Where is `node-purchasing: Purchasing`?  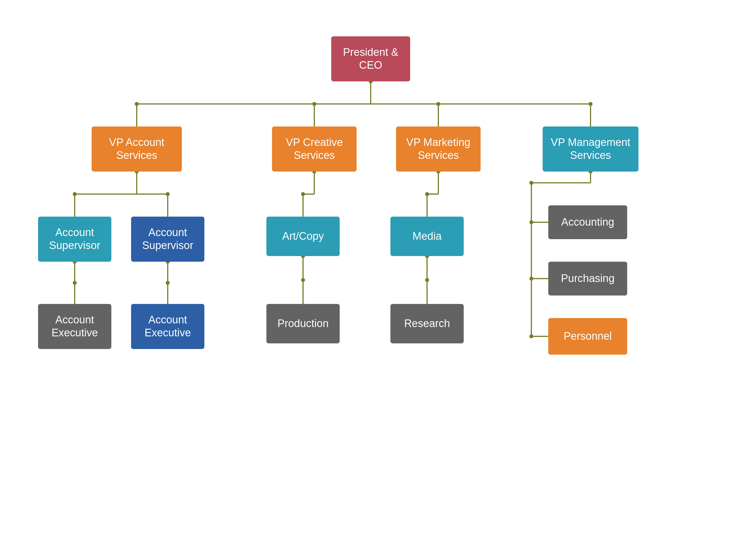
node-purchasing: Purchasing is located at coordinates (588, 278).